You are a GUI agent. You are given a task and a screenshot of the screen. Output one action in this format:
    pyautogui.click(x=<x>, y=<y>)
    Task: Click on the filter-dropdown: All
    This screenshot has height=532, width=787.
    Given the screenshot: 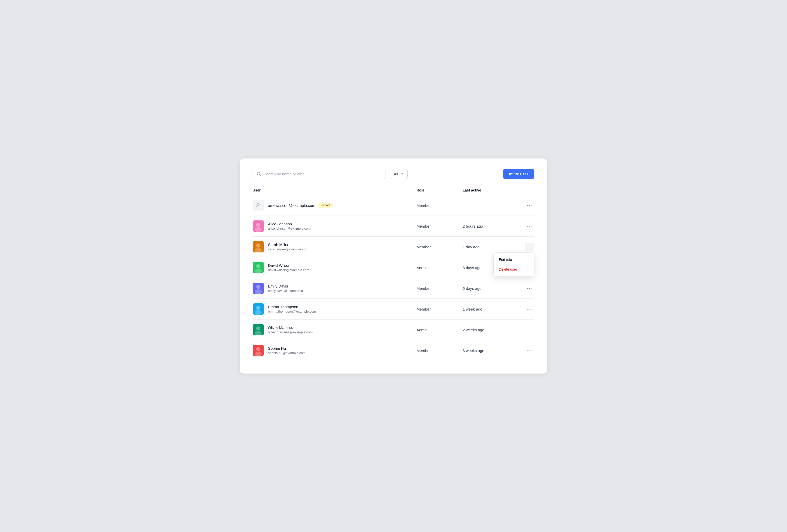 What is the action you would take?
    pyautogui.click(x=399, y=174)
    